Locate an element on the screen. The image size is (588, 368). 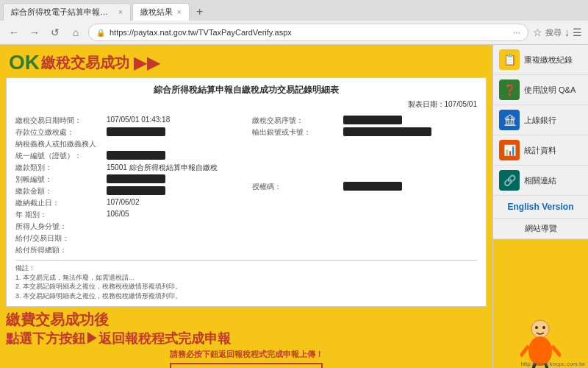
notes-title: 備註： is located at coordinates (25, 268).